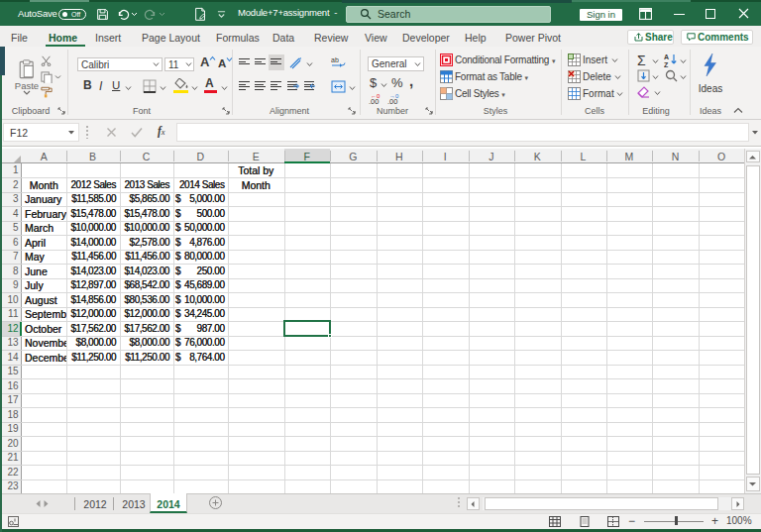 This screenshot has height=532, width=761. I want to click on svg-text: Z, so click(666, 64).